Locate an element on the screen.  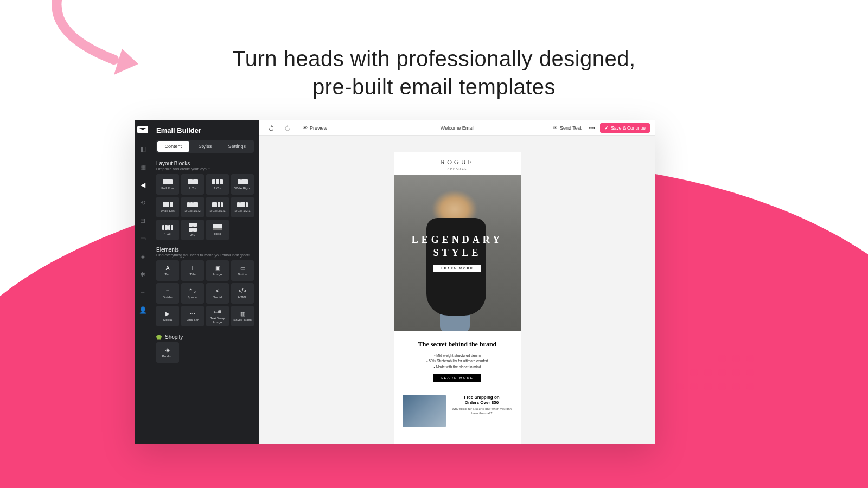
sidebar-tabbar: Content Styles Settings is located at coordinates (205, 146).